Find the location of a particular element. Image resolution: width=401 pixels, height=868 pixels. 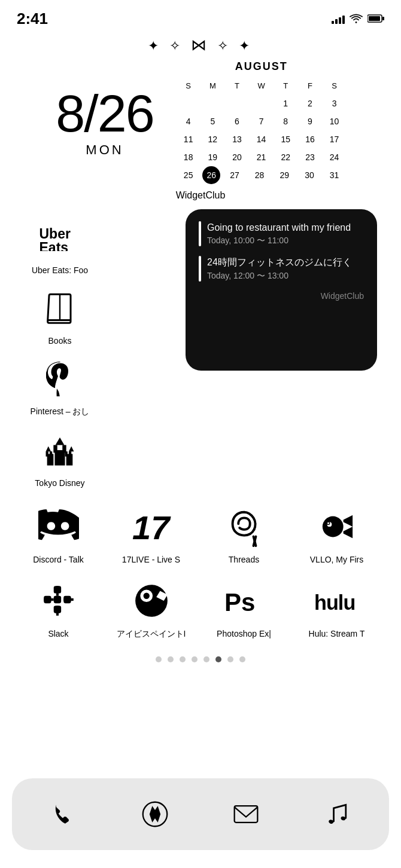

slack-icon is located at coordinates (59, 601).